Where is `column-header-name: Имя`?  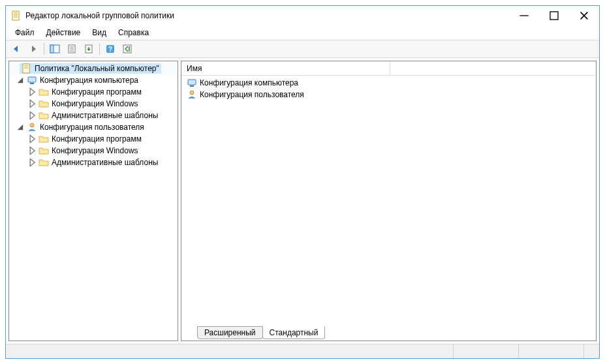 column-header-name: Имя is located at coordinates (286, 68).